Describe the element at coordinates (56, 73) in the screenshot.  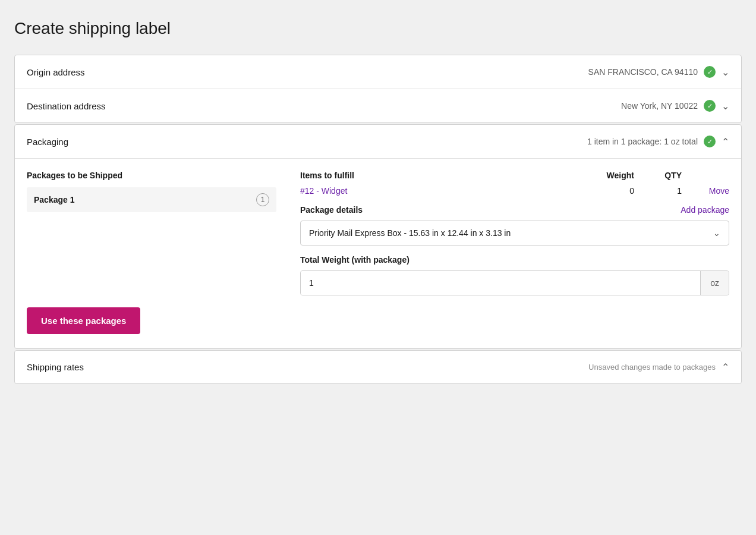
I see `origin-address-label: Origin address` at that location.